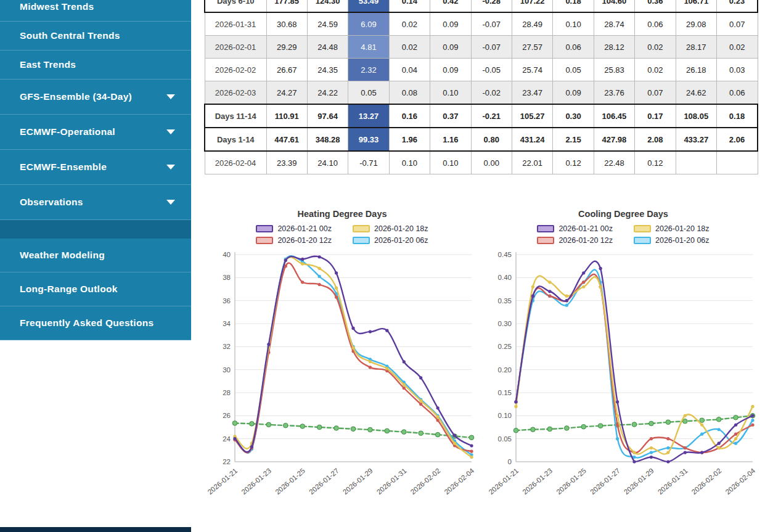  I want to click on table-row: 2026-02-0129.2924.484.810.020.09-0.0727.…, so click(481, 47).